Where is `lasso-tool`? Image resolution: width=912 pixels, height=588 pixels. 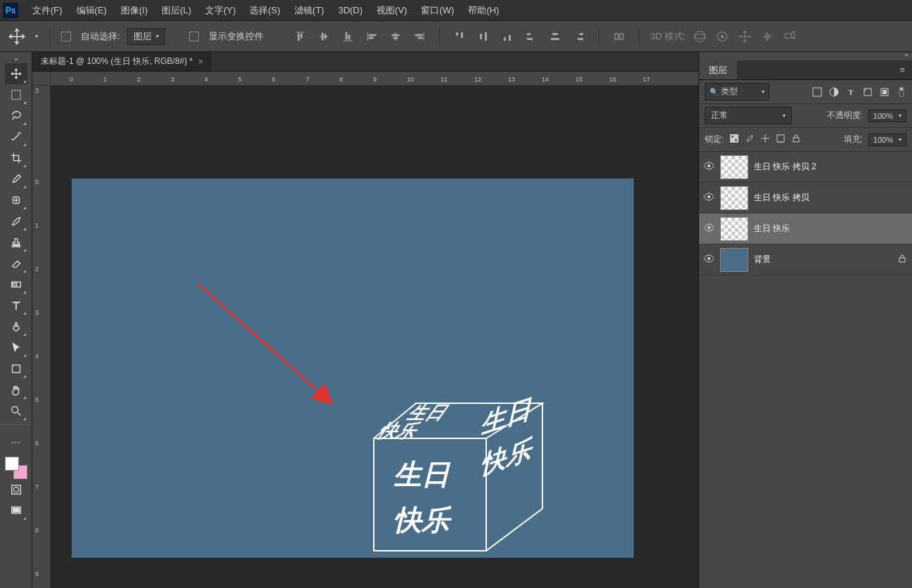 lasso-tool is located at coordinates (16, 116).